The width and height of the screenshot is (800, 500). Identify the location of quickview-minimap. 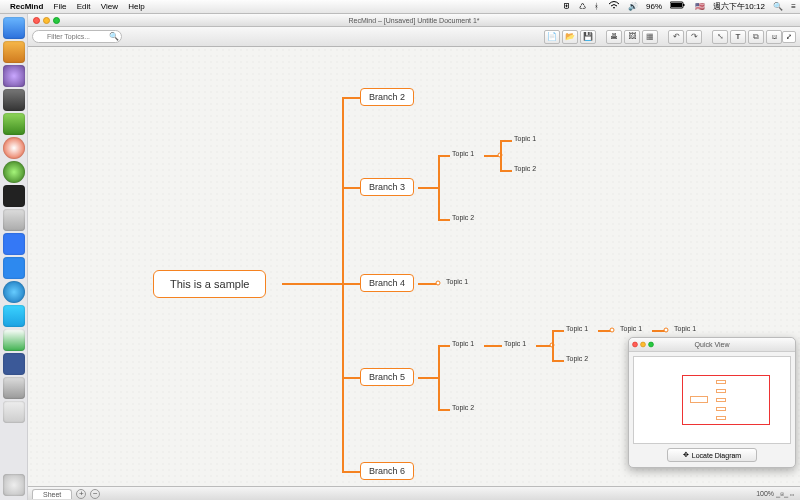
(712, 400).